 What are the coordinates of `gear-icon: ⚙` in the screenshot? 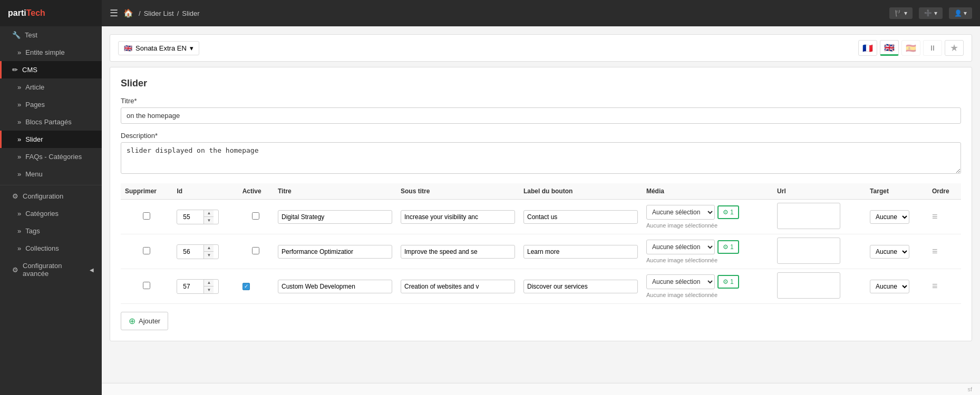 It's located at (15, 196).